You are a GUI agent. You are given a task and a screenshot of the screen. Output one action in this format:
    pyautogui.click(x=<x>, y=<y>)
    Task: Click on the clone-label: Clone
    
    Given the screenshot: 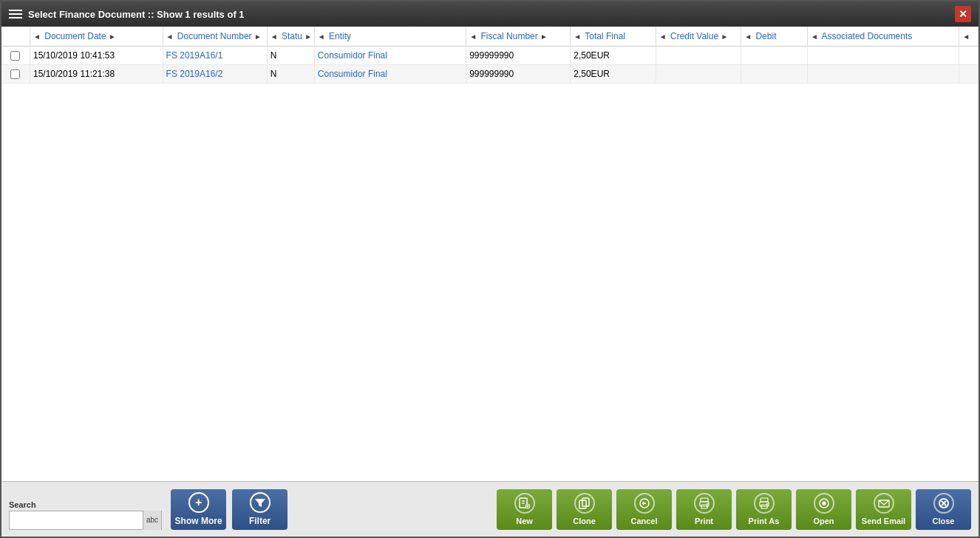 What is the action you would take?
    pyautogui.click(x=584, y=521)
    